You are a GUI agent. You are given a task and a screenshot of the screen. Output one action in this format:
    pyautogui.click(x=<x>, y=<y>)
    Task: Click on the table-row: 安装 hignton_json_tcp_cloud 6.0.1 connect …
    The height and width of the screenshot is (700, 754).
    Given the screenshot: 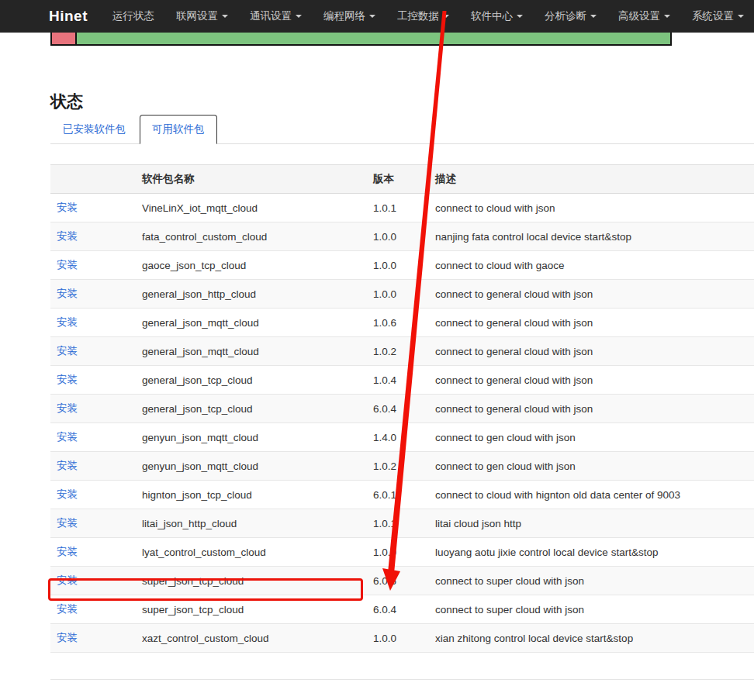 What is the action you would take?
    pyautogui.click(x=402, y=495)
    